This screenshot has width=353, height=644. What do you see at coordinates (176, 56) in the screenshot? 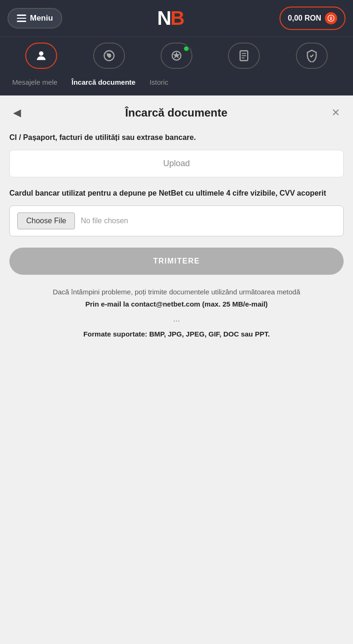
I see `nav-rewards-button` at bounding box center [176, 56].